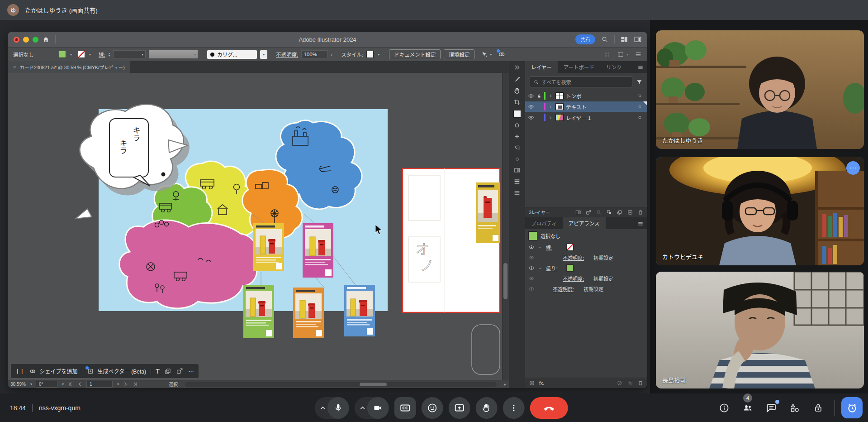 The width and height of the screenshot is (868, 422). Describe the element at coordinates (586, 96) in the screenshot. I see `layer-row-tonbo: トンボ` at that location.